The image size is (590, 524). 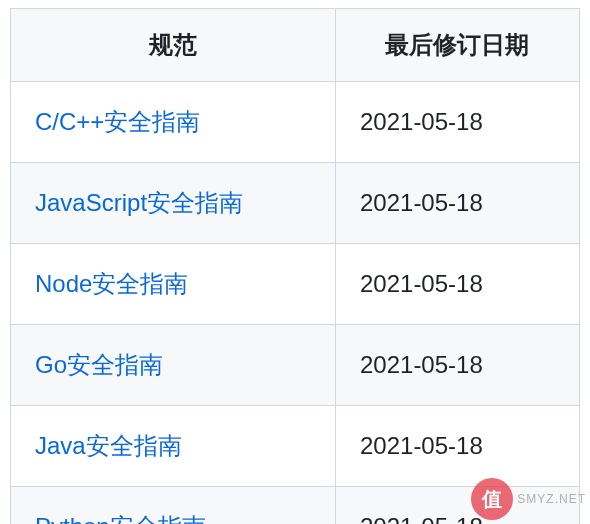 I want to click on header-spec: 规范, so click(x=174, y=46).